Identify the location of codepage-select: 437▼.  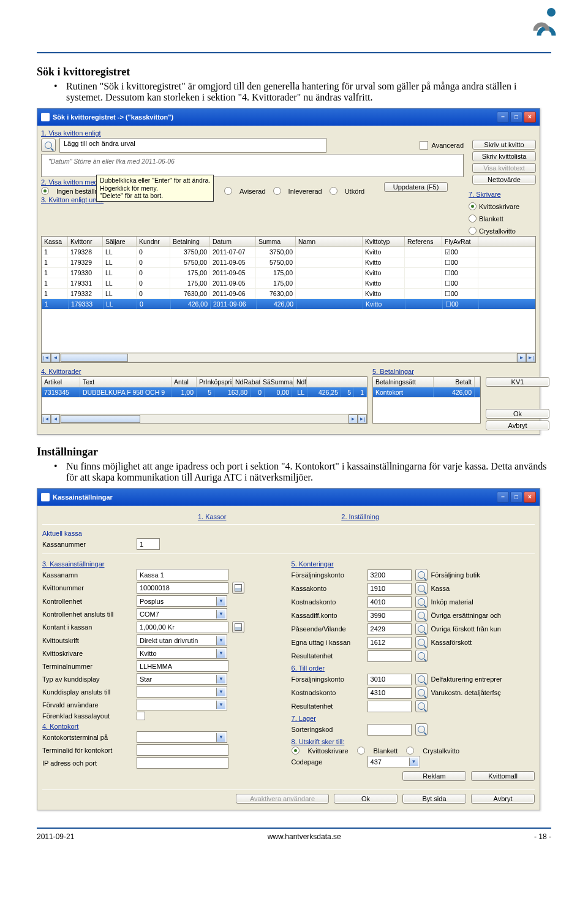
(394, 761).